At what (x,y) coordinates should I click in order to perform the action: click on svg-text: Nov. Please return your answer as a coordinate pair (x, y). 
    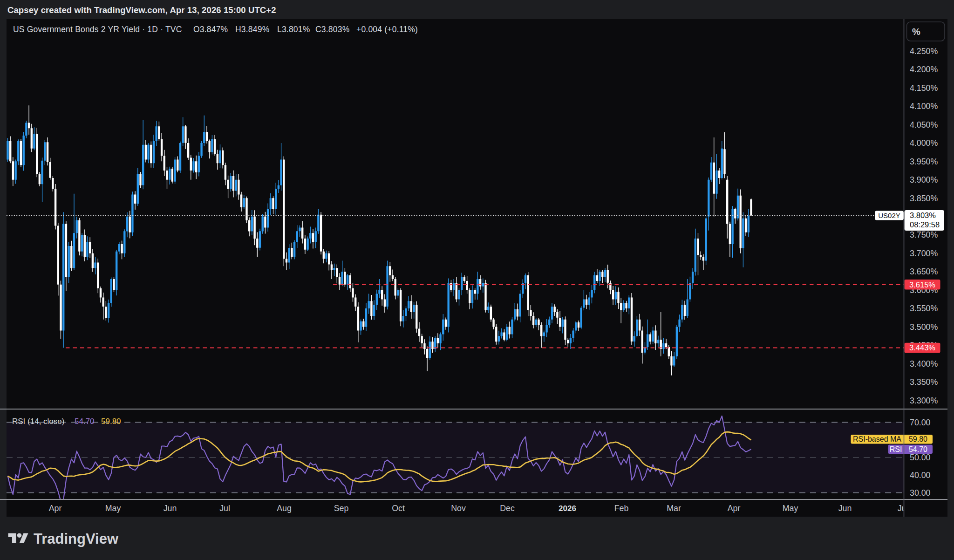
    Looking at the image, I should click on (458, 508).